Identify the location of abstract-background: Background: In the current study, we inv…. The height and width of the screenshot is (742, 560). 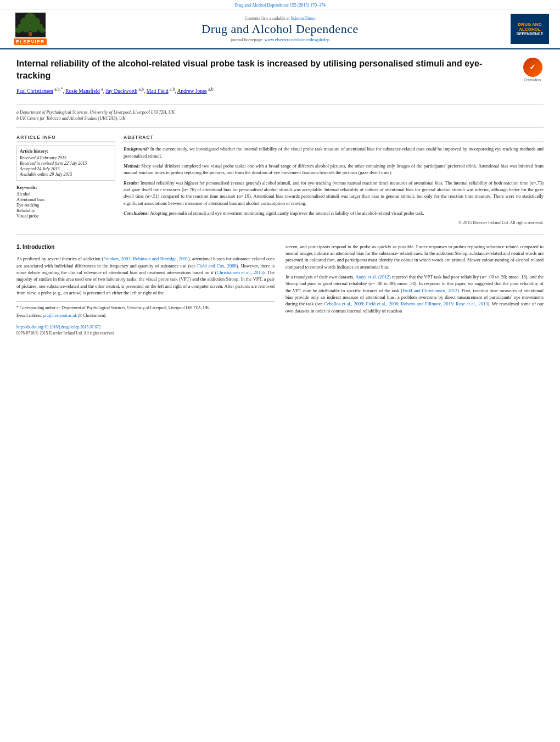
(334, 153).